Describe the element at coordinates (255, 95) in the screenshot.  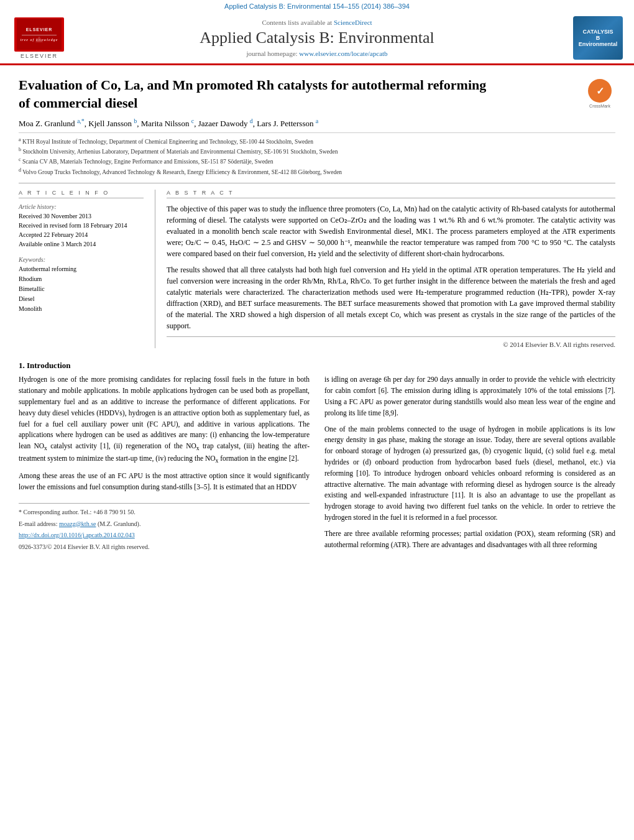
I see `article-title: Evaluation of Co, La, and Mn promoted Rh…` at that location.